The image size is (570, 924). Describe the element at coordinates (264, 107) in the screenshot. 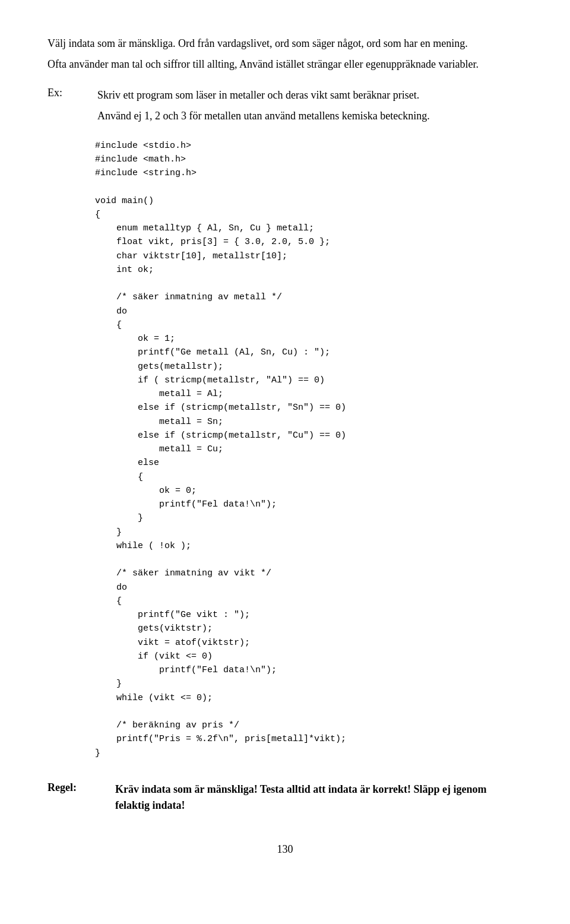

I see `ex-description: Skriv ett program som läser in metaller …` at that location.